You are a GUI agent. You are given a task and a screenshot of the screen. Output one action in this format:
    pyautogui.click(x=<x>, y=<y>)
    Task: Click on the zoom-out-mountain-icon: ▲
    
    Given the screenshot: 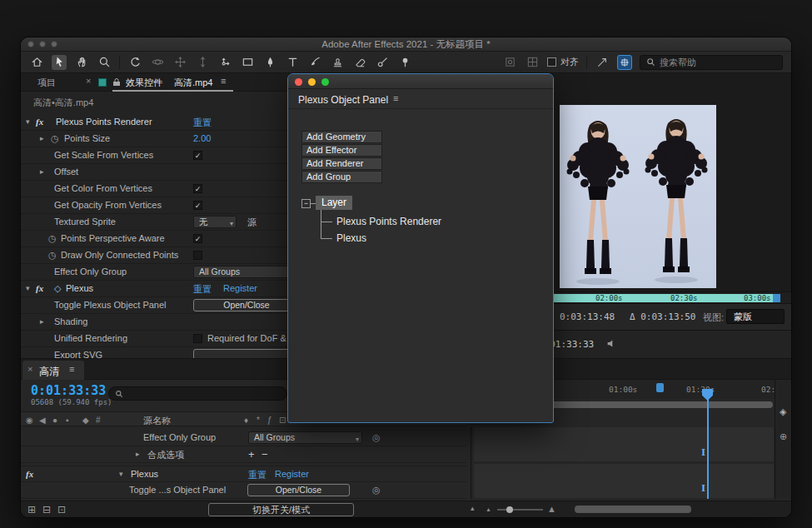 What is the action you would take?
    pyautogui.click(x=488, y=510)
    